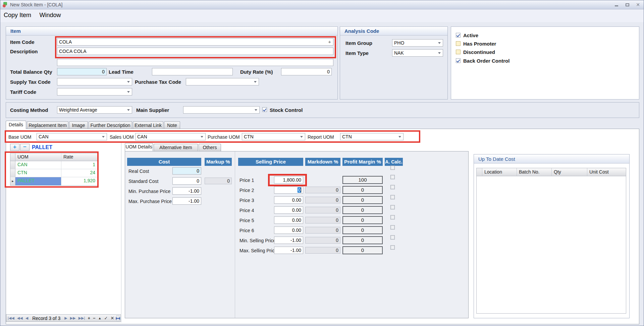  Describe the element at coordinates (363, 210) in the screenshot. I see `price4-profit-field: 0` at that location.